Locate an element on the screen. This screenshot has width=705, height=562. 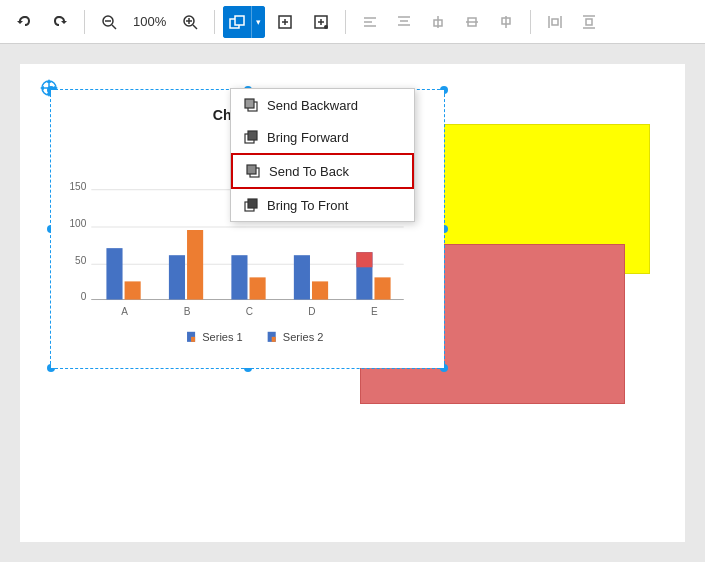
align-middle-icon is located at coordinates (472, 22).